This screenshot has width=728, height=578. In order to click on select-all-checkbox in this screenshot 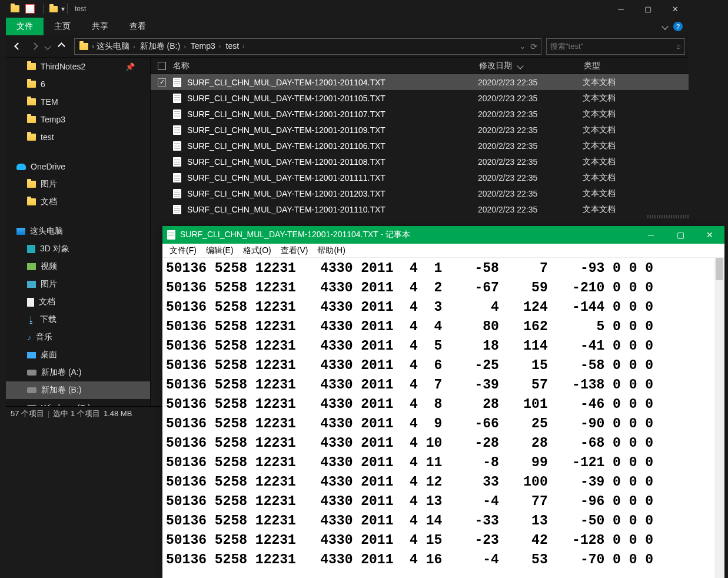, I will do `click(162, 66)`.